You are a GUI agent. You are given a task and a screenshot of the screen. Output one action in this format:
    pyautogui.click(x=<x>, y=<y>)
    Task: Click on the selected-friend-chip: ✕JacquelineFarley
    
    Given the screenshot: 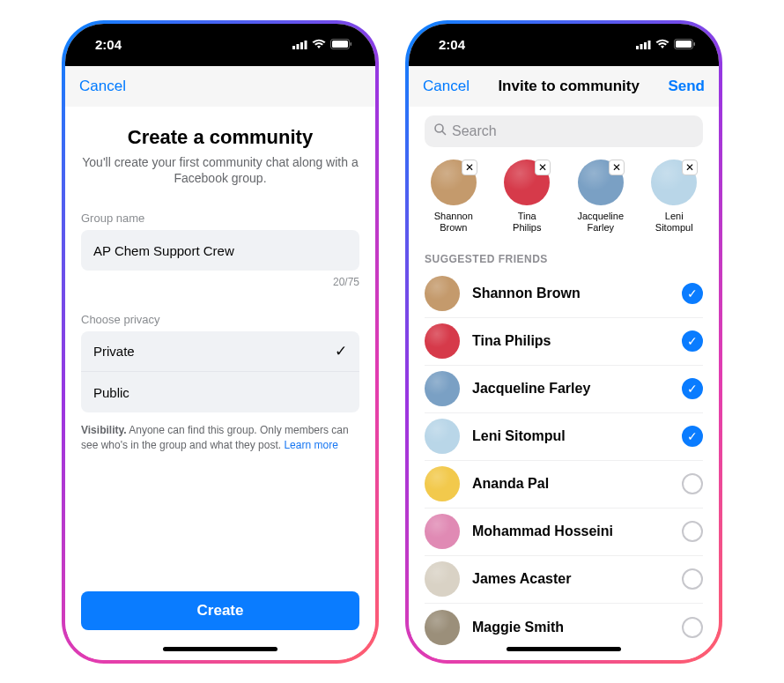 What is the action you would take?
    pyautogui.click(x=601, y=197)
    